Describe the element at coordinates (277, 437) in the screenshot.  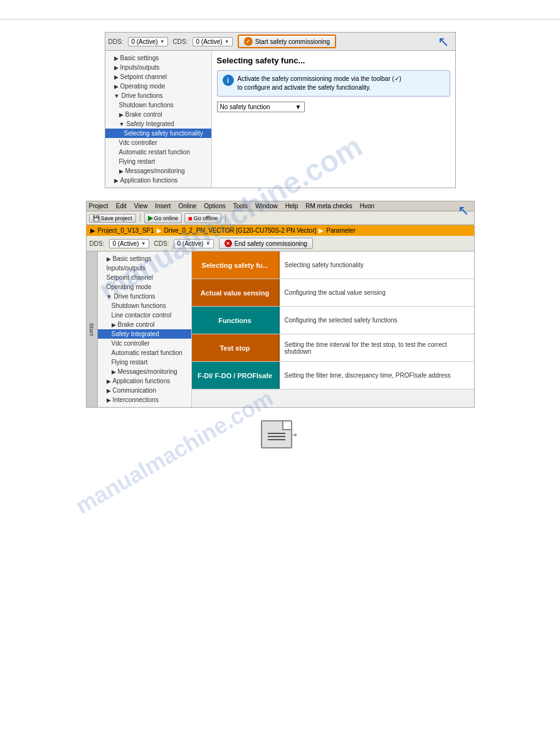
I see `note-lines` at that location.